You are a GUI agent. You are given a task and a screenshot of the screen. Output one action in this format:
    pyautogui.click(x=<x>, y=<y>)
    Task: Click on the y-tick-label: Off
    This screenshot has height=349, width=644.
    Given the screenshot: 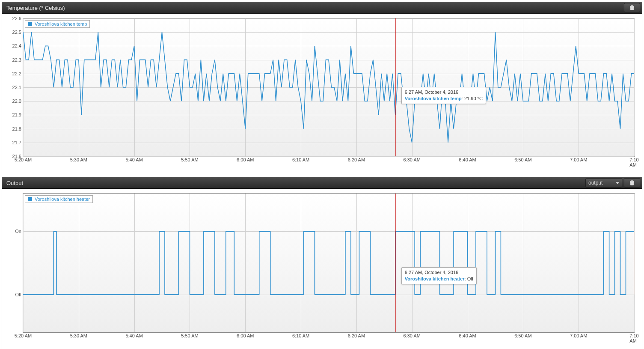 What is the action you would take?
    pyautogui.click(x=18, y=295)
    